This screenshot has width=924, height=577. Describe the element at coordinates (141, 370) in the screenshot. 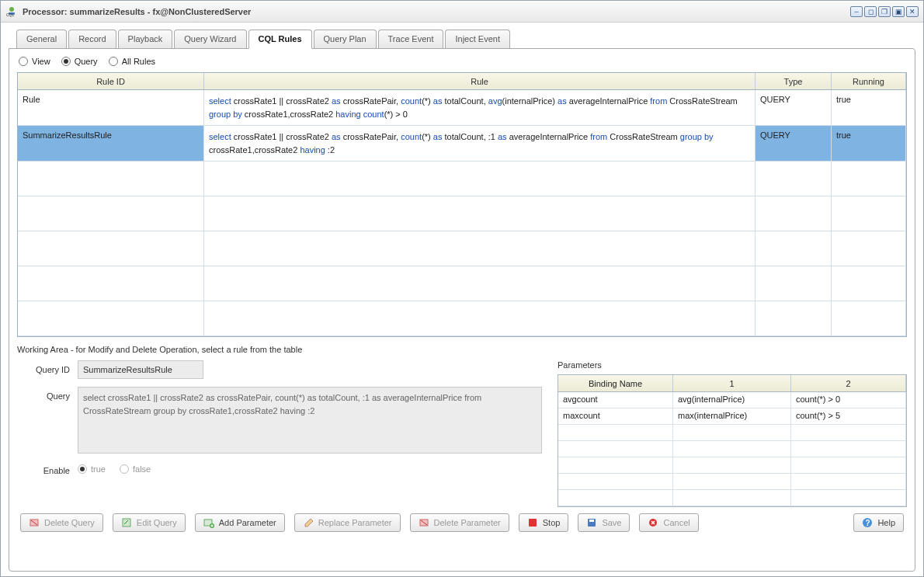

I see `query-id-field: SummarizeResultsRule` at that location.